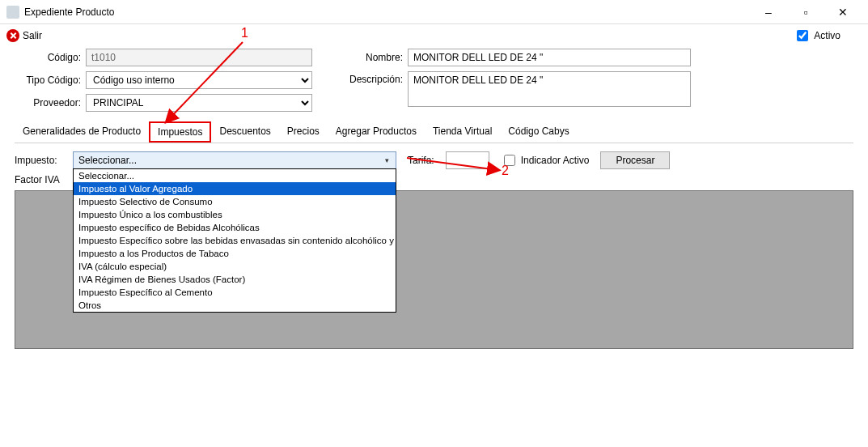 This screenshot has height=447, width=868. I want to click on combo-option: Impuesto específico de Bebidas Alcohólic…, so click(235, 228).